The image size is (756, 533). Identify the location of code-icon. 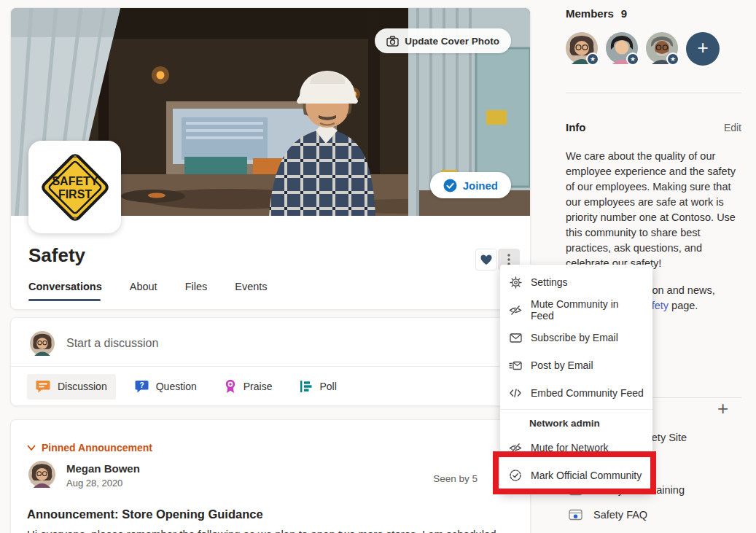
(515, 393).